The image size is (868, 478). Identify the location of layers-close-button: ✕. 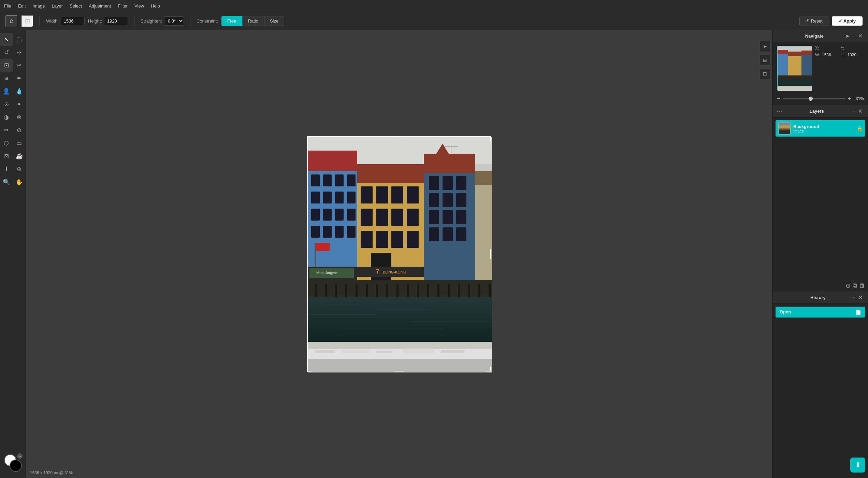
(860, 111).